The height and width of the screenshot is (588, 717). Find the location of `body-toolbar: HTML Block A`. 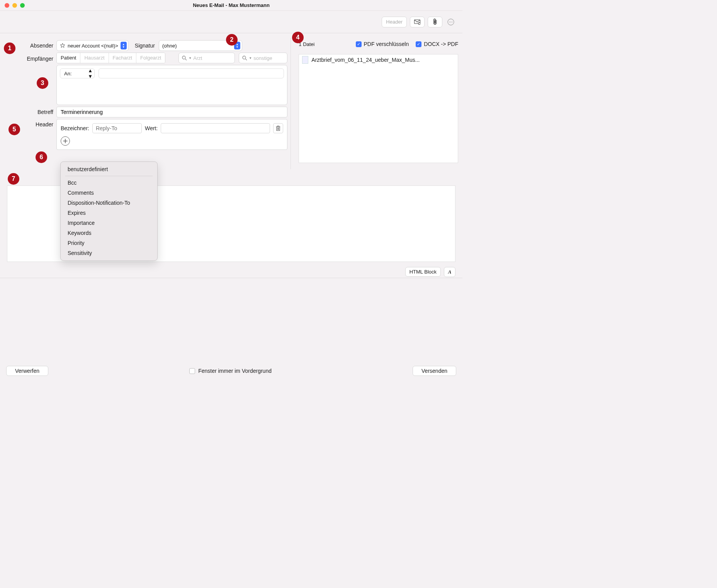

body-toolbar: HTML Block A is located at coordinates (231, 272).